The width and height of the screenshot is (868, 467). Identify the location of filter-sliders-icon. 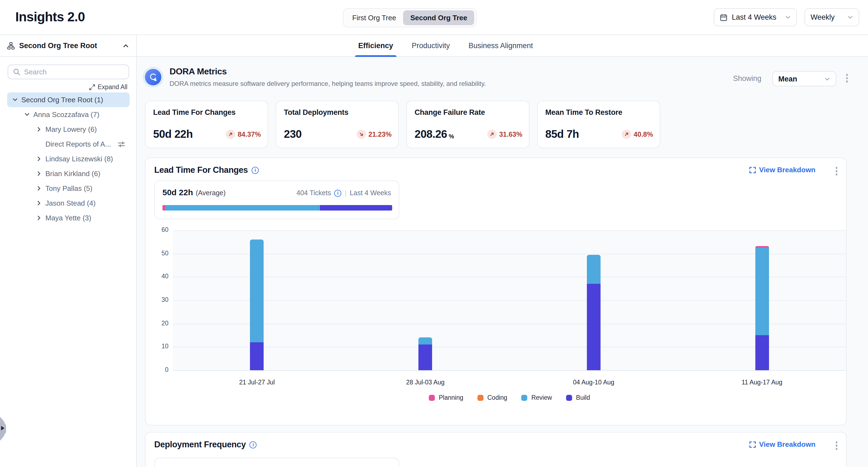
(121, 144).